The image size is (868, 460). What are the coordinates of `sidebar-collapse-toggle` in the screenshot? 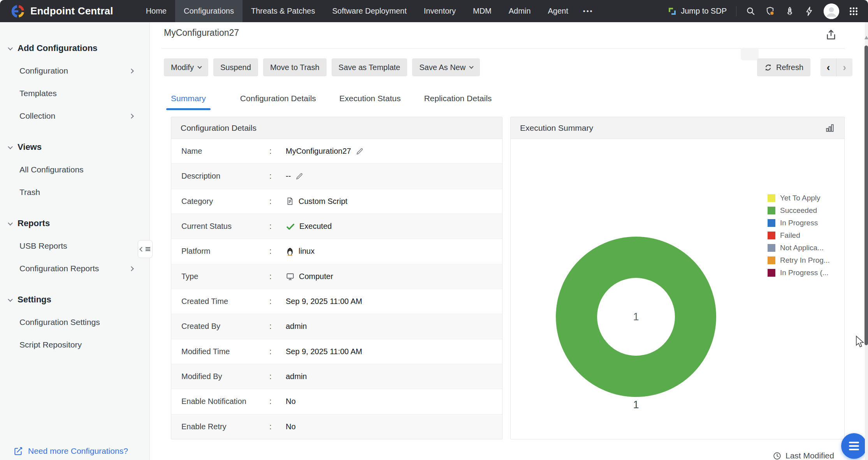 It's located at (145, 249).